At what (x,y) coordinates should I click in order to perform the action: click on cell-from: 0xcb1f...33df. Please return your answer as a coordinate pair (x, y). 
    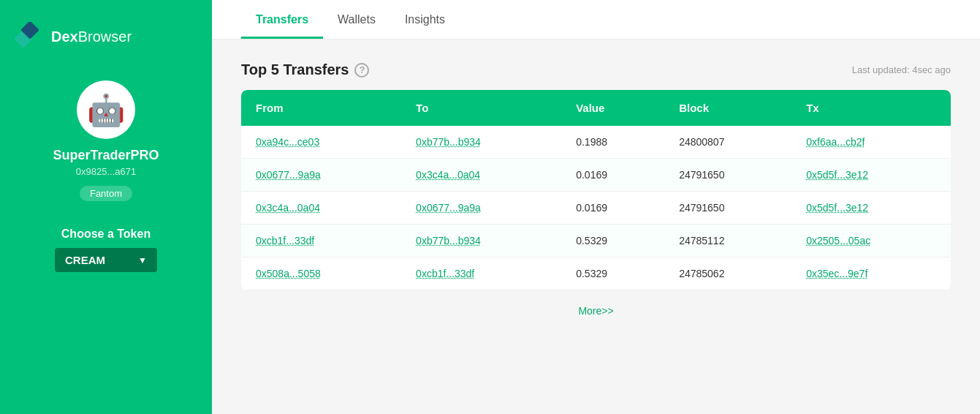
    Looking at the image, I should click on (322, 241).